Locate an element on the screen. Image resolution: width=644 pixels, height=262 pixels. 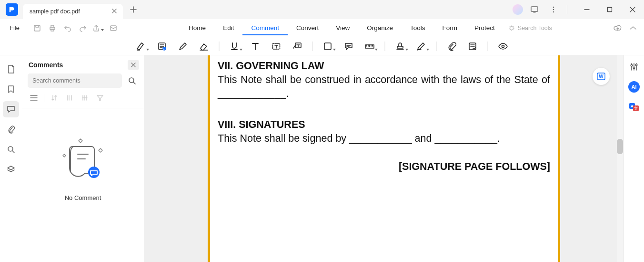
main-menu: Home Edit Comment Convert View Organize … is located at coordinates (366, 28).